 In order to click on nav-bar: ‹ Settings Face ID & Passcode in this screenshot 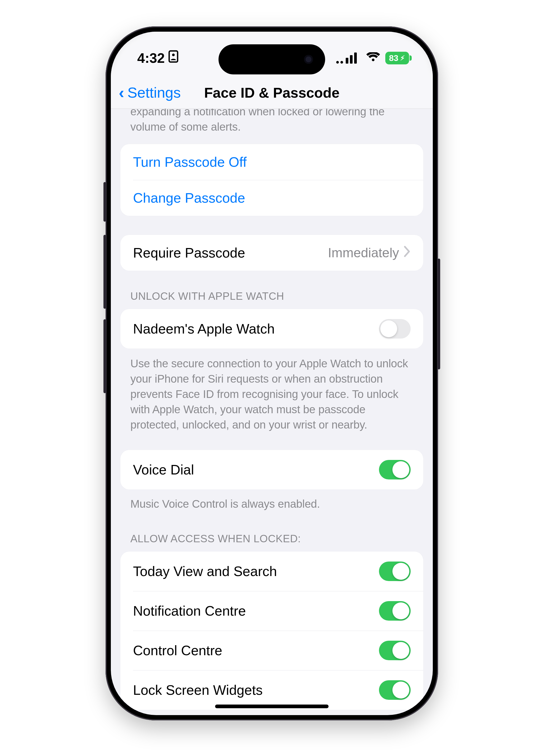, I will do `click(272, 93)`.